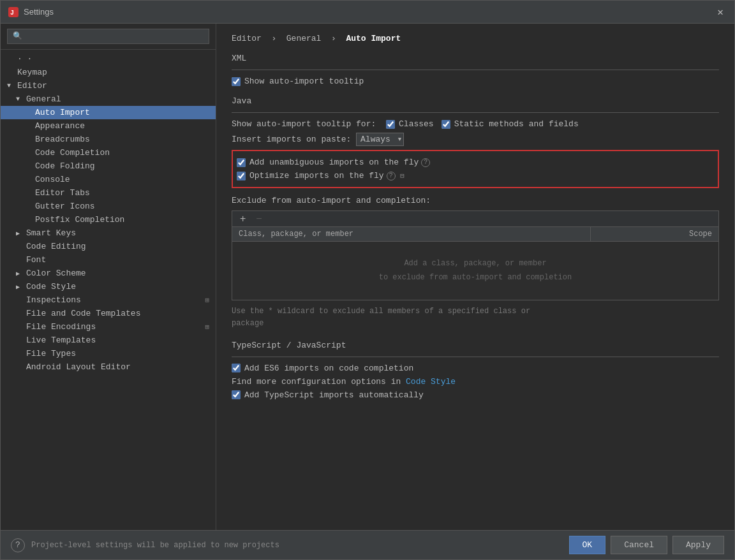 The width and height of the screenshot is (735, 560). Describe the element at coordinates (108, 37) in the screenshot. I see `search-box` at that location.